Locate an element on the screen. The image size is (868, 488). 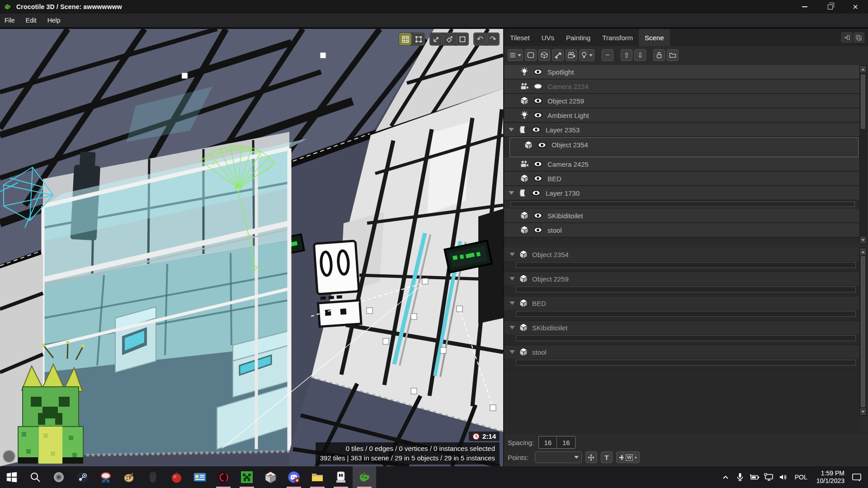
tree-row-layer-2353: Layer 2353 is located at coordinates (682, 130).